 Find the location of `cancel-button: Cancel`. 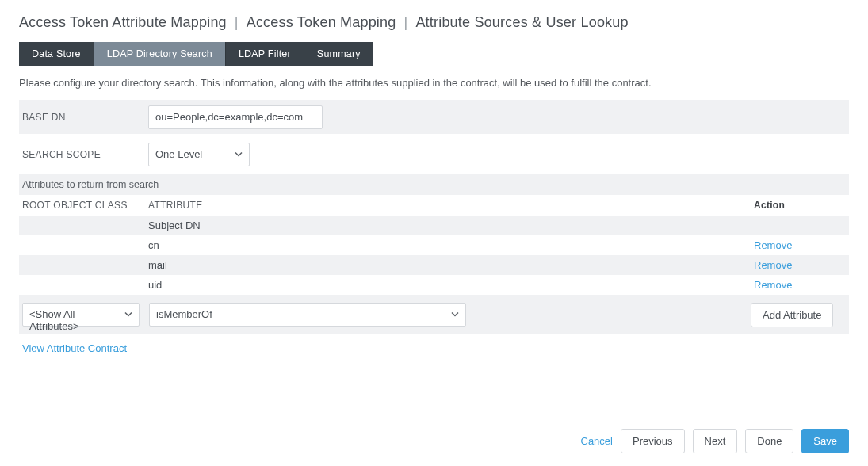

cancel-button: Cancel is located at coordinates (597, 441).